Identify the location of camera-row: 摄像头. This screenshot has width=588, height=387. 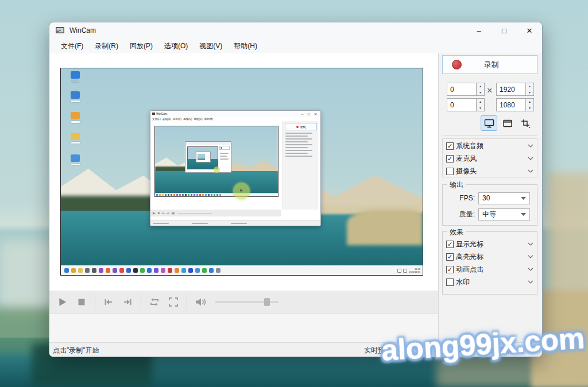
(490, 171).